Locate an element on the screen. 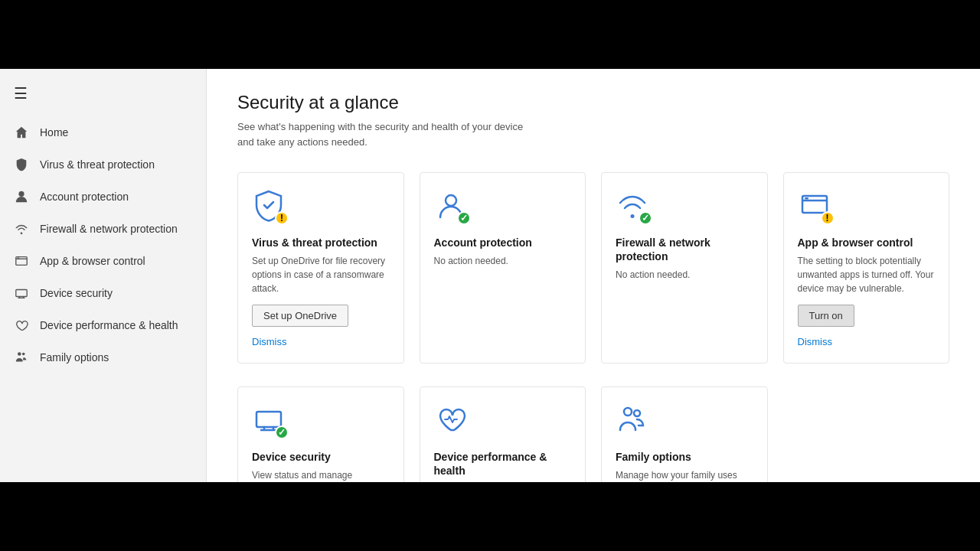  family-card-icon is located at coordinates (634, 421).